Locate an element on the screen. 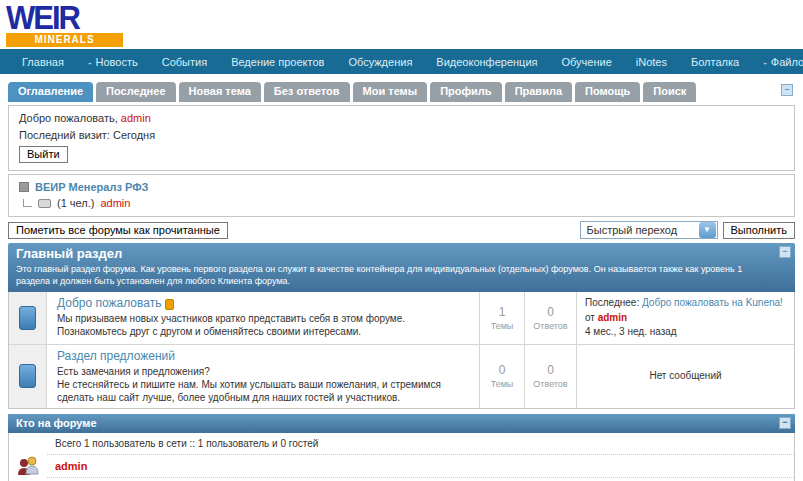 This screenshot has height=481, width=803. last-post-link: Добро пожаловать на Kunena! is located at coordinates (712, 302).